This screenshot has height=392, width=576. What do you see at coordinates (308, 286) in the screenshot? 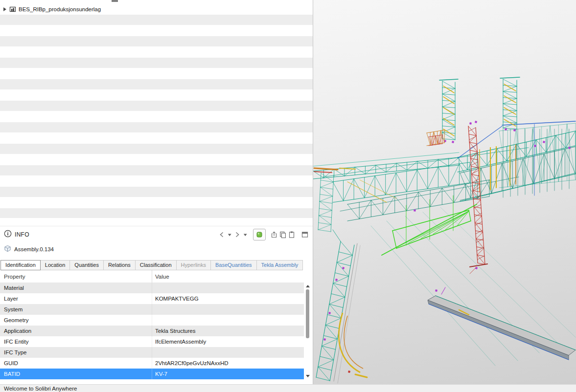
I see `scroll-up-icon` at bounding box center [308, 286].